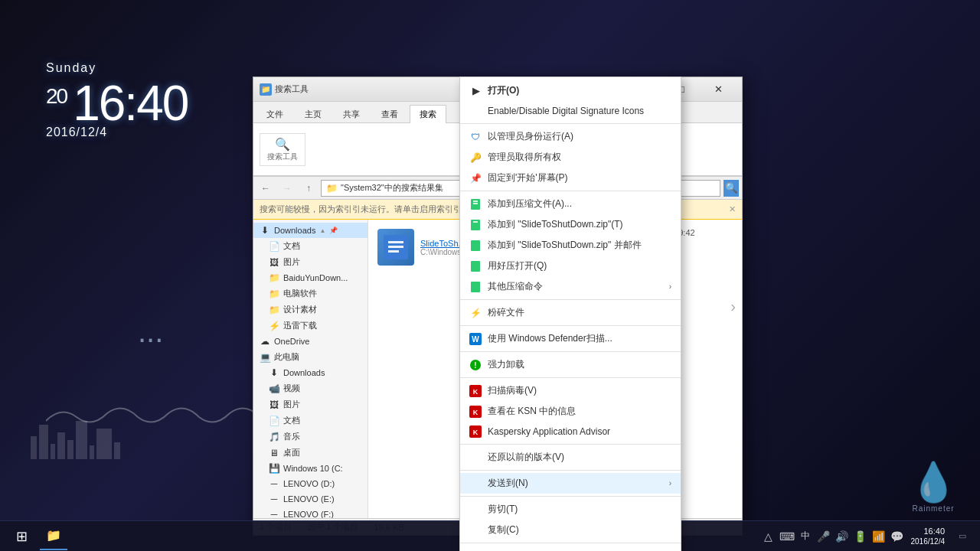 This screenshot has width=980, height=551. I want to click on menu-item-other-compress: 其他压缩命令 ›, so click(570, 286).